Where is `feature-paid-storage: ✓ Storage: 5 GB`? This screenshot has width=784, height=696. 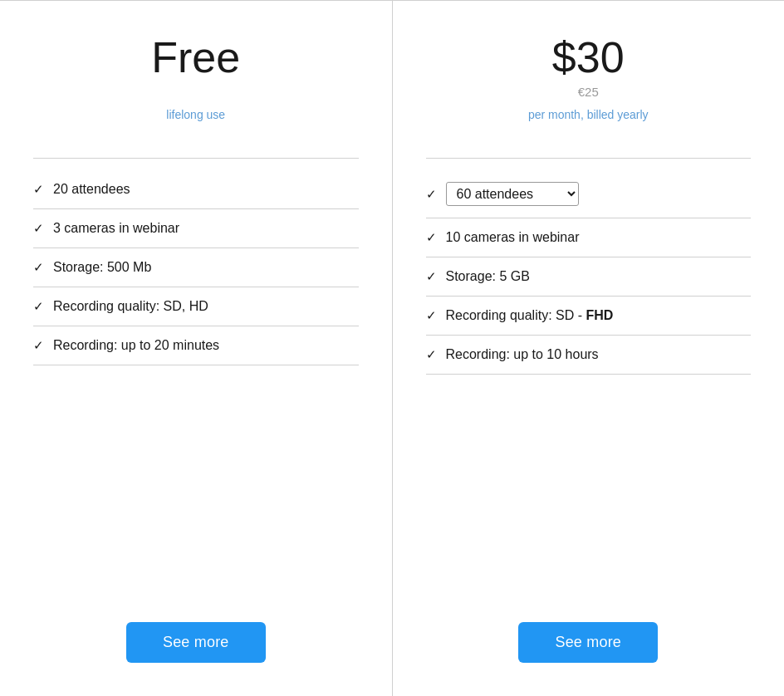 feature-paid-storage: ✓ Storage: 5 GB is located at coordinates (589, 277).